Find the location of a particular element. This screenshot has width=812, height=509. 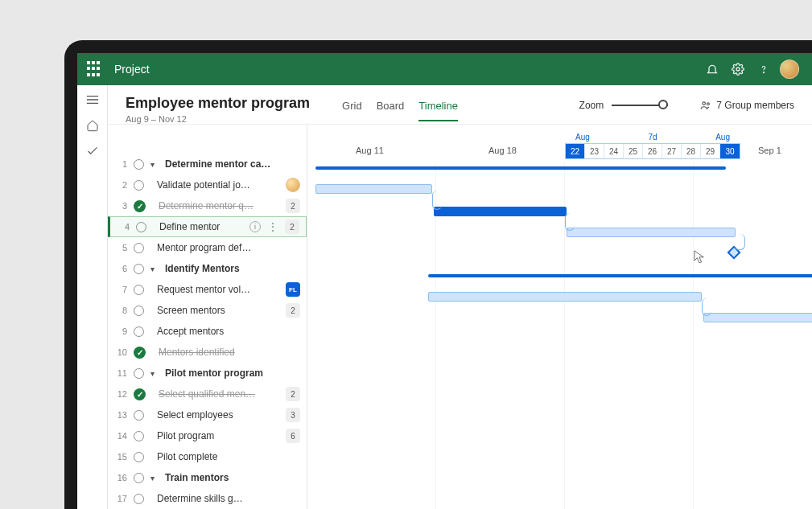

zoom-slider is located at coordinates (640, 105).